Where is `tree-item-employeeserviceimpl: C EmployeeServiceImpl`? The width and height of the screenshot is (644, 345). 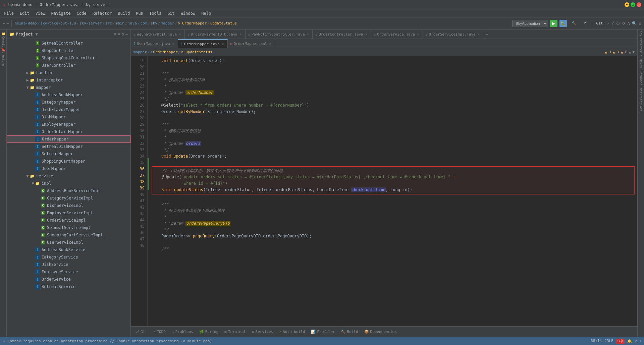 tree-item-employeeserviceimpl: C EmployeeServiceImpl is located at coordinates (68, 213).